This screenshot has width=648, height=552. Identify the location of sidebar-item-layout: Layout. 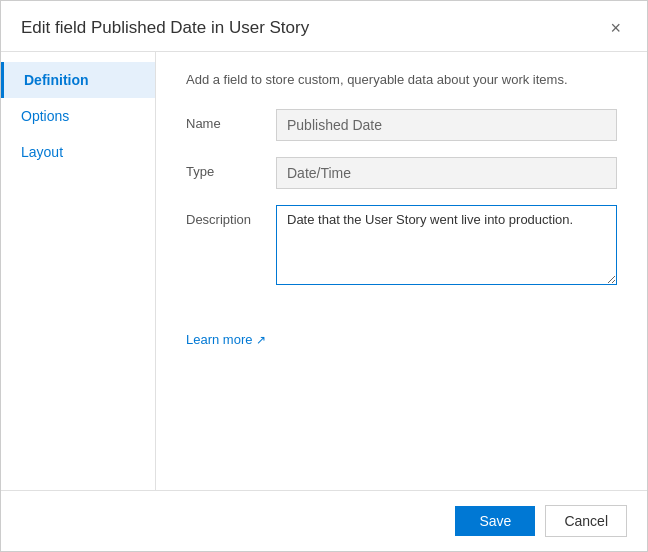
(78, 152).